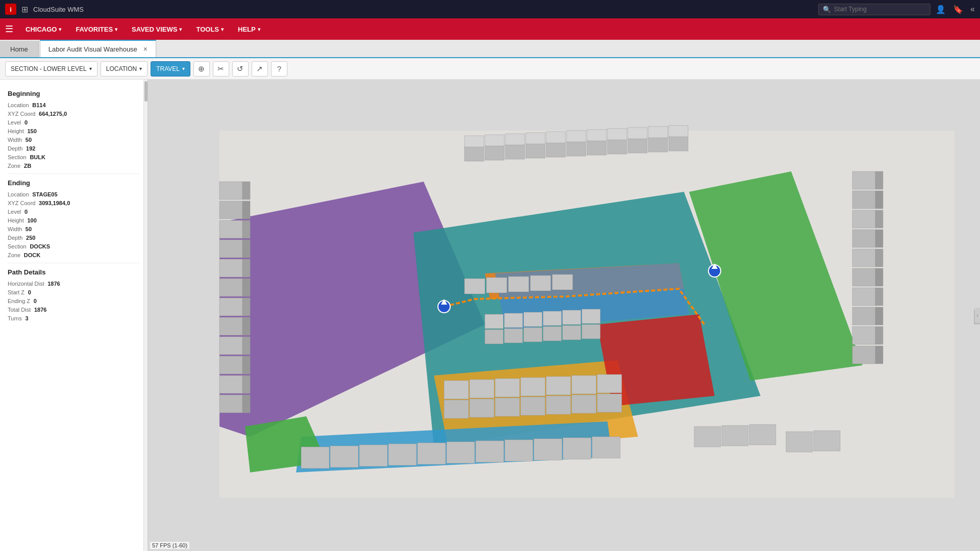 Image resolution: width=980 pixels, height=551 pixels. I want to click on path-title: Path Details, so click(74, 272).